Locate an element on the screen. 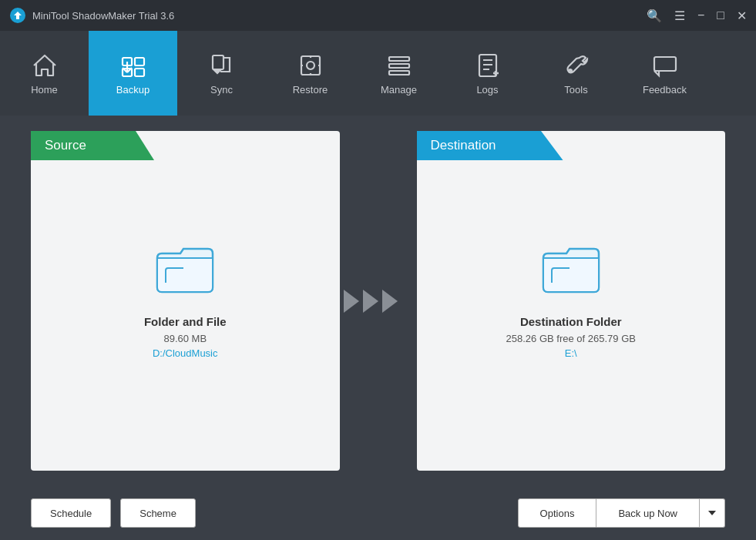  menu-icon: ☰ is located at coordinates (680, 15).